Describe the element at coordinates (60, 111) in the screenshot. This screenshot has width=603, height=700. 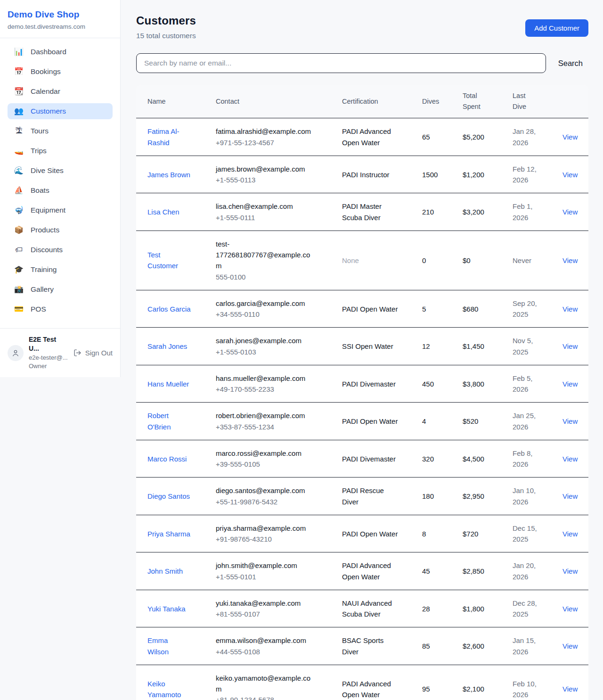
I see `sidebar-item-customers: 👥 Customers` at that location.